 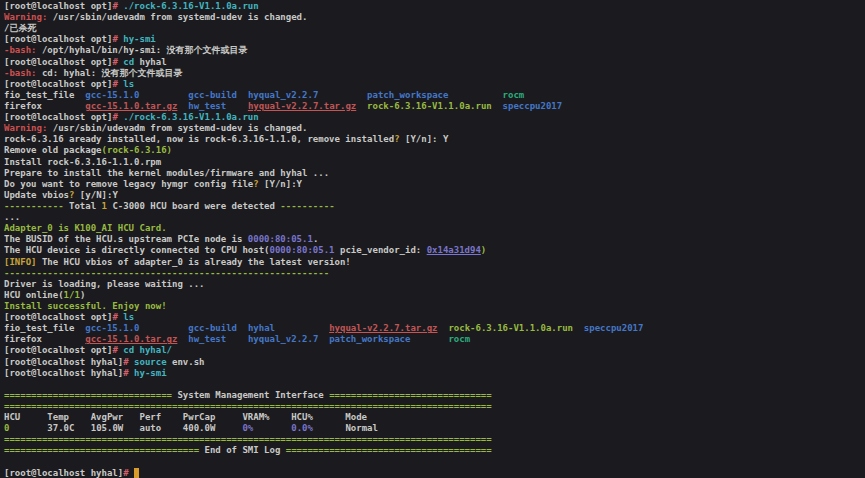 What do you see at coordinates (434, 50) in the screenshot?
I see `terminal-line: -bash: /opt/hyhal/bin/hy-smi: 没有那个文件或目录` at bounding box center [434, 50].